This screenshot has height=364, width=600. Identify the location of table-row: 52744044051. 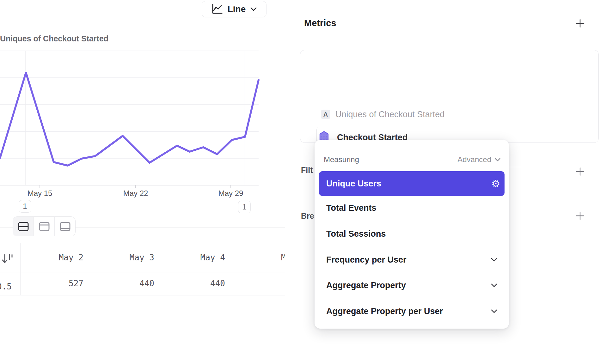
(162, 283).